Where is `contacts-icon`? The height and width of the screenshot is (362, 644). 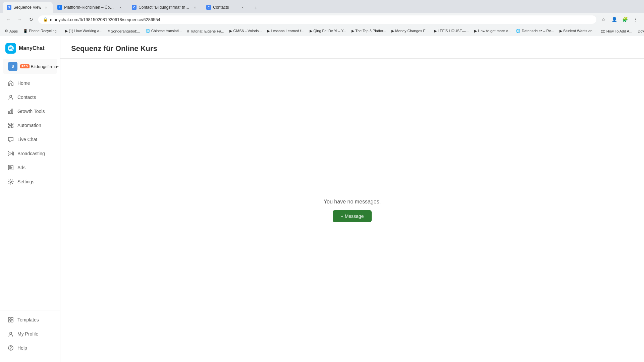 contacts-icon is located at coordinates (11, 97).